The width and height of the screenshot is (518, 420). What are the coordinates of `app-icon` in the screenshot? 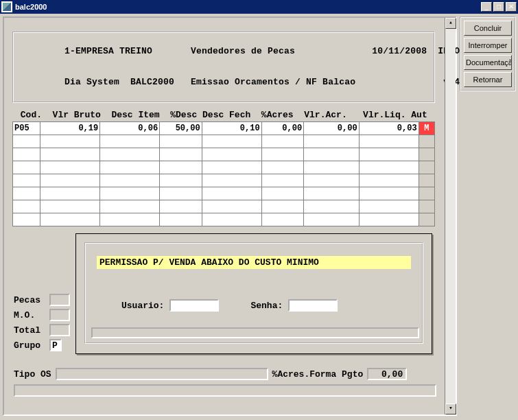 It's located at (7, 7).